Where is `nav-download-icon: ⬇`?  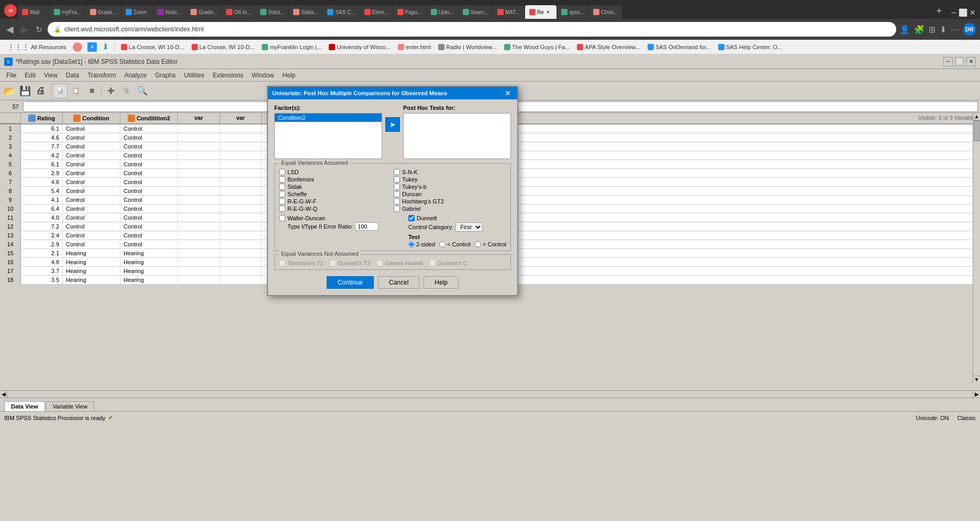
nav-download-icon: ⬇ is located at coordinates (943, 29).